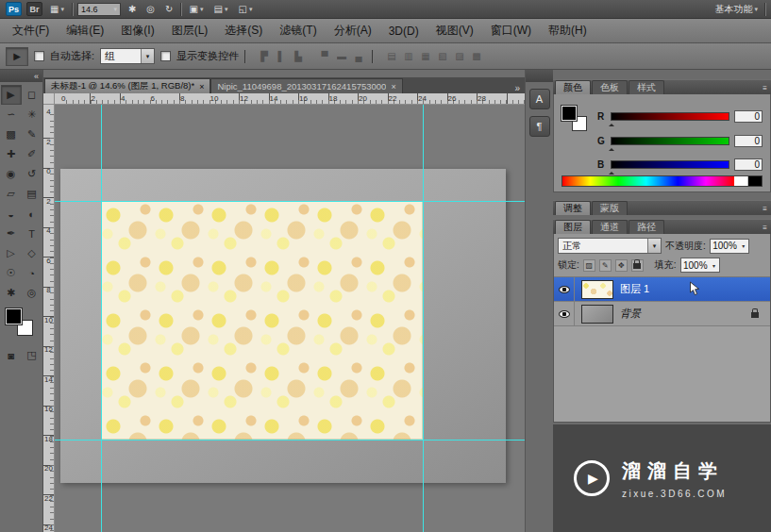 The height and width of the screenshot is (532, 771). What do you see at coordinates (138, 30) in the screenshot?
I see `menu-image: 图像(I)` at bounding box center [138, 30].